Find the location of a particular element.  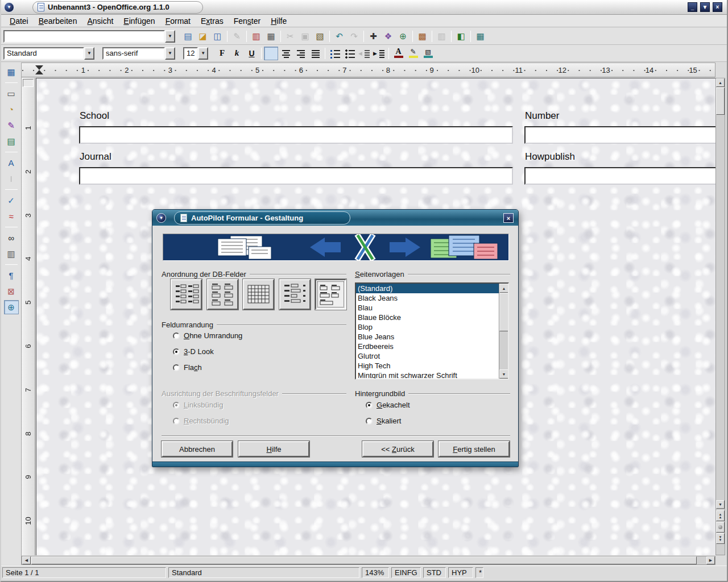

status-modified: * is located at coordinates (479, 573).